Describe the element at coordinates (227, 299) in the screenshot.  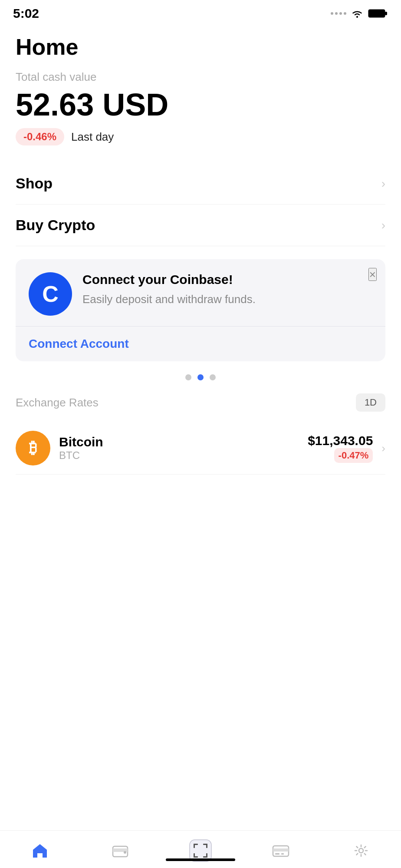
I see `coinbase-card-description: Easily deposit and withdraw funds.` at that location.